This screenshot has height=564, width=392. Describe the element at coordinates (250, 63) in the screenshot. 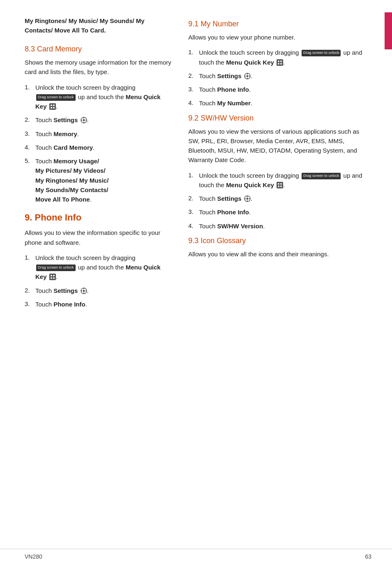

I see `bold-text: Menu Quick Key` at that location.